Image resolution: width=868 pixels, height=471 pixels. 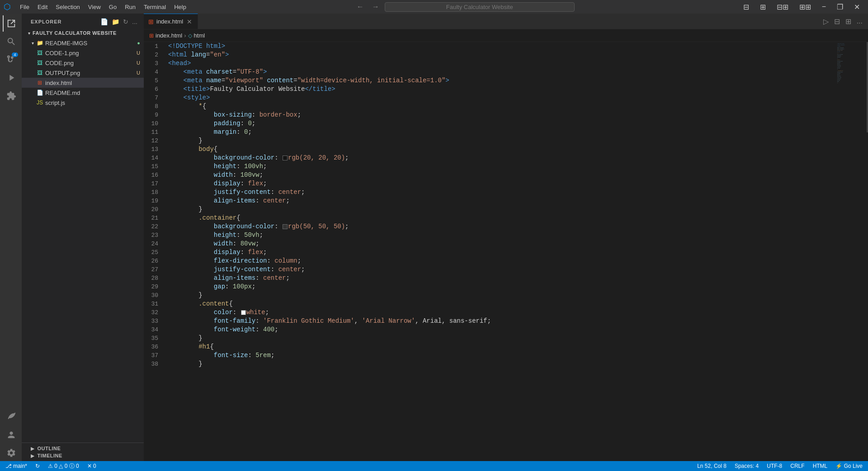 What do you see at coordinates (83, 237) in the screenshot?
I see `sidebar: EXPLORER 📄 📁 ↻ ... ▾ FAULTY CALCULATOR W…` at bounding box center [83, 237].